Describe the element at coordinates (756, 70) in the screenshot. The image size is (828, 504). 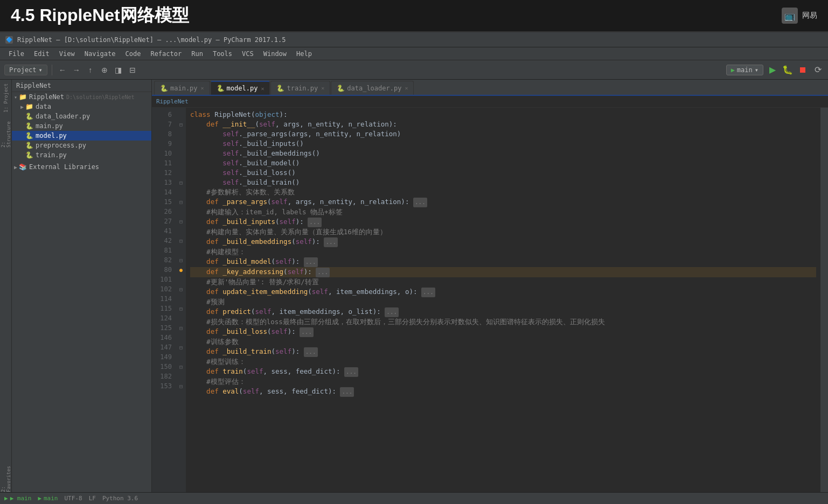
I see `run-config-arrow: ▾` at that location.